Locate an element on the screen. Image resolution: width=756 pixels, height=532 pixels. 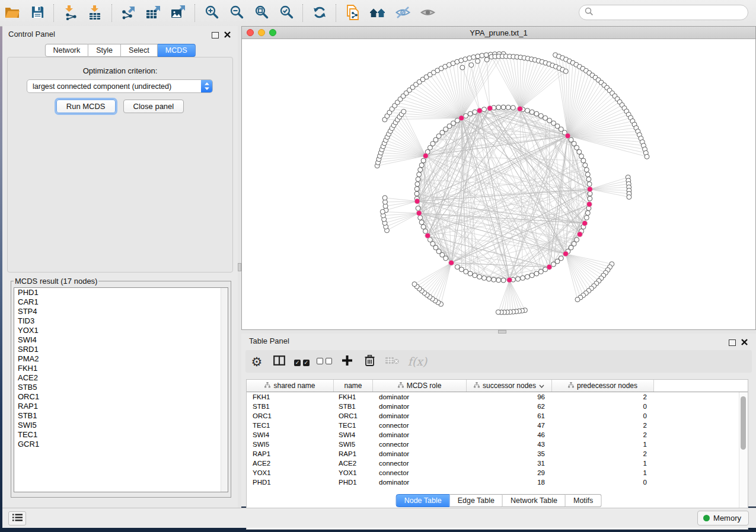
mcds-result-item: ACE2 is located at coordinates (121, 378).